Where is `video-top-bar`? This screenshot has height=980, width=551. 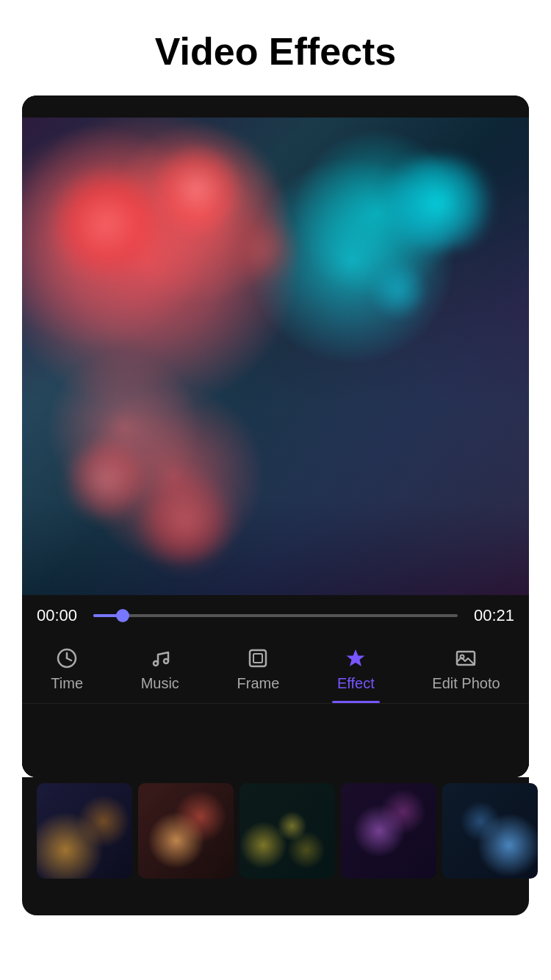 video-top-bar is located at coordinates (276, 107).